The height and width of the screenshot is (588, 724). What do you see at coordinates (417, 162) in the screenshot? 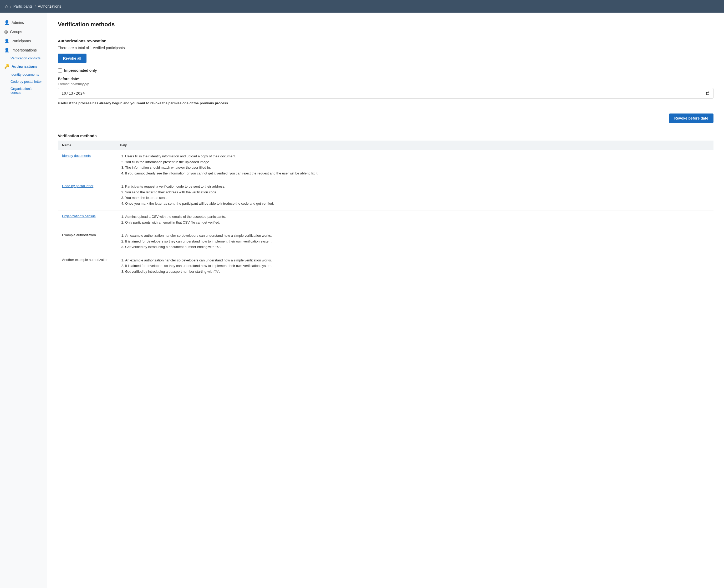
I see `help-item: You fill in the information present in t…` at bounding box center [417, 162].